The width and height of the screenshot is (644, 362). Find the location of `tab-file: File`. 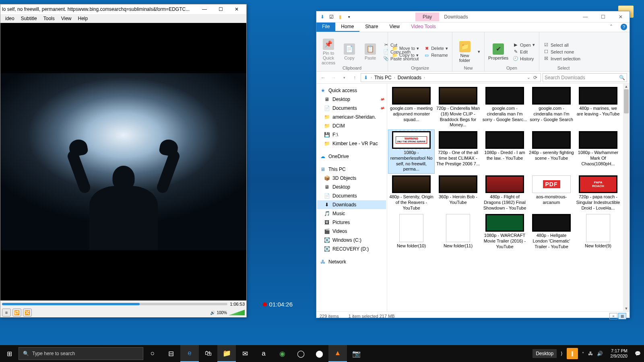

tab-file: File is located at coordinates (326, 27).